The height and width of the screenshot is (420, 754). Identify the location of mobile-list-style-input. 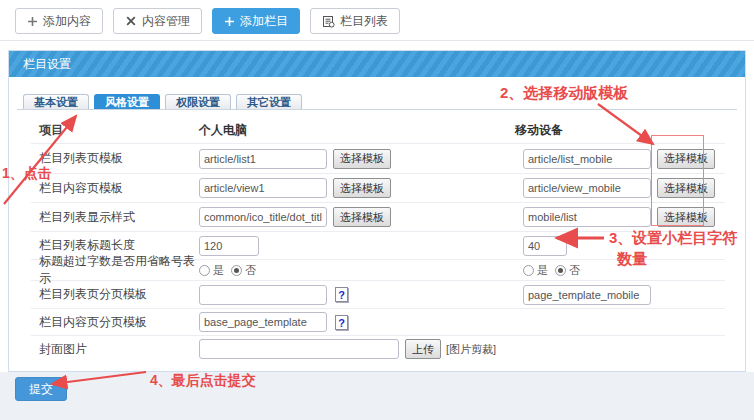
(587, 217).